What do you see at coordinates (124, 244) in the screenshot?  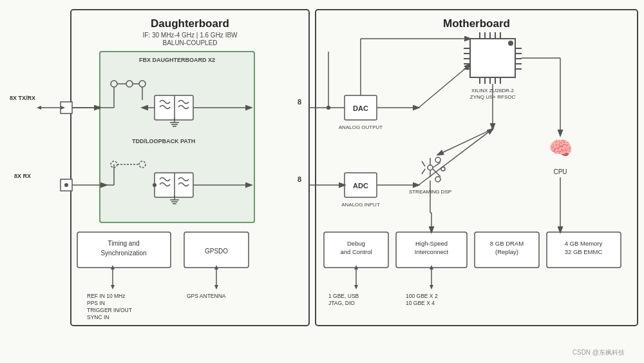 I see `timing-sync-label1: Timing and` at bounding box center [124, 244].